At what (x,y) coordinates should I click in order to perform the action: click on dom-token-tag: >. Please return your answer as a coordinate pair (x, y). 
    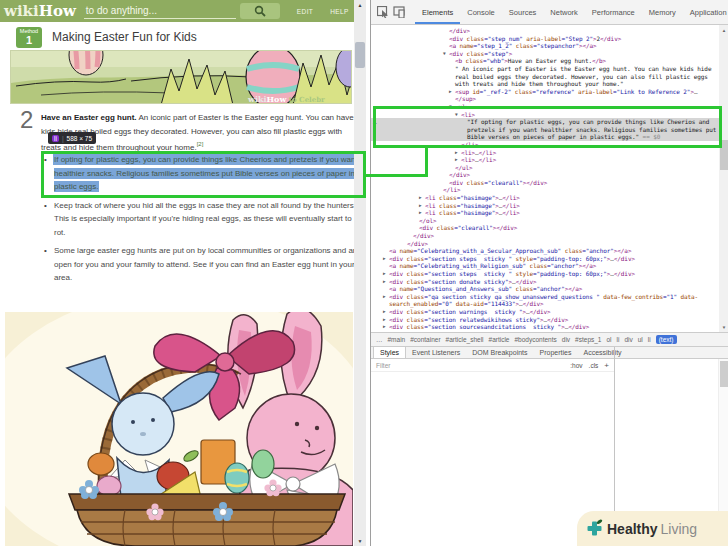
    Looking at the image, I should click on (511, 54).